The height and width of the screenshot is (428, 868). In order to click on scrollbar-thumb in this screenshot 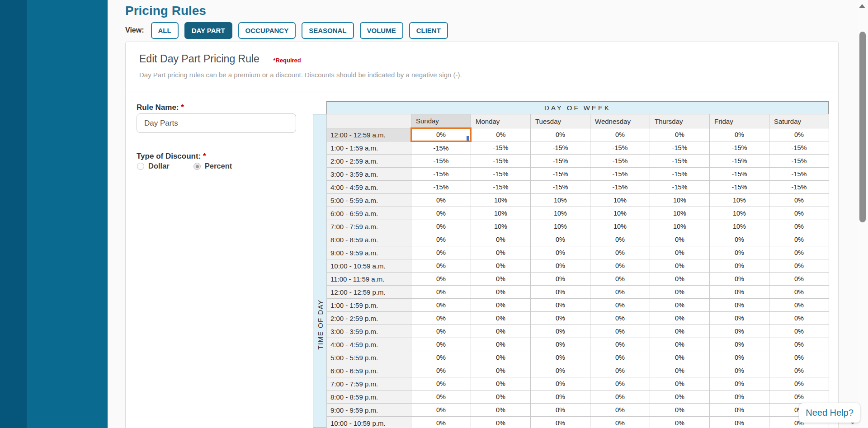, I will do `click(863, 127)`.